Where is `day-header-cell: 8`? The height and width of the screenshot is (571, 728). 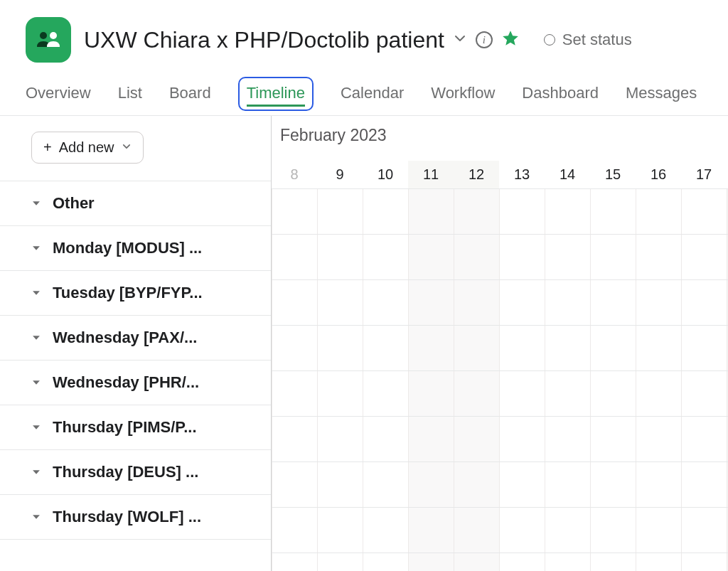 day-header-cell: 8 is located at coordinates (294, 175).